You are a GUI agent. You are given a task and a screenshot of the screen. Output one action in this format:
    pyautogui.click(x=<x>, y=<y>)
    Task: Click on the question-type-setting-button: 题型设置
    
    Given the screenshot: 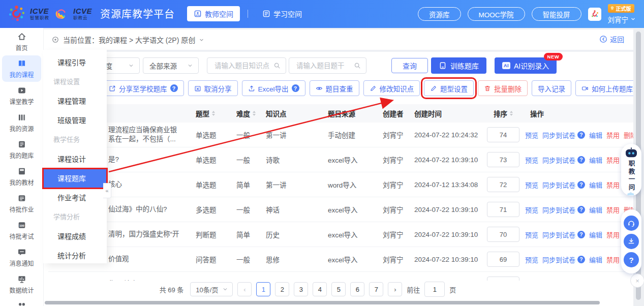 What is the action you would take?
    pyautogui.click(x=449, y=88)
    